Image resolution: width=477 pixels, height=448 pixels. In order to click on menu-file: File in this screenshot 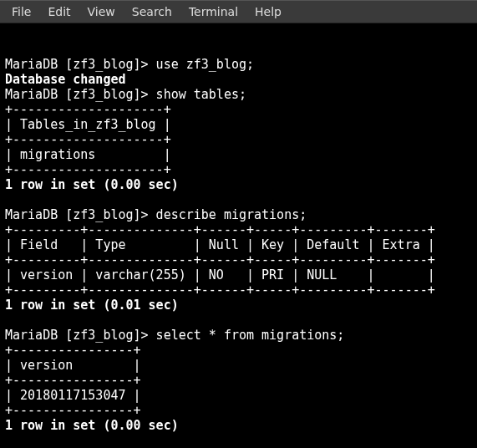, I will do `click(22, 12)`.